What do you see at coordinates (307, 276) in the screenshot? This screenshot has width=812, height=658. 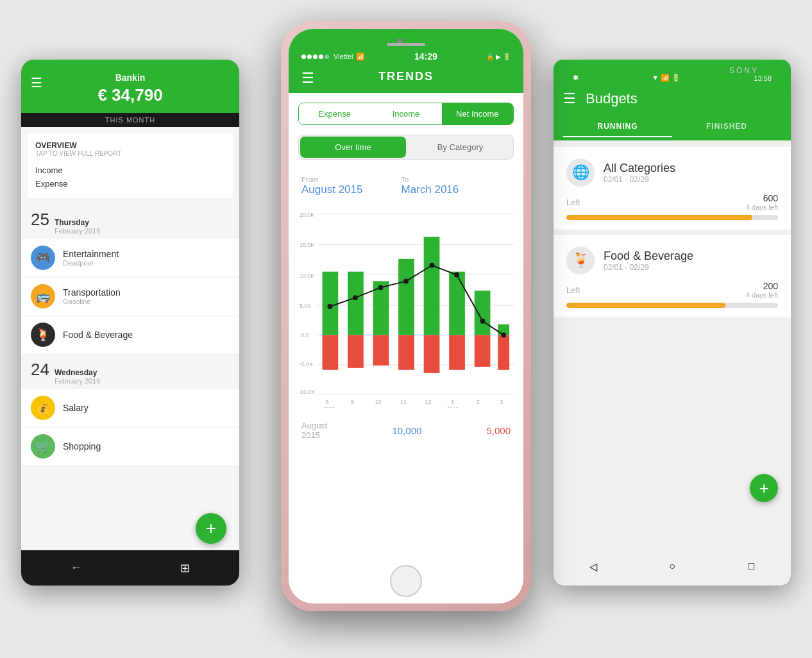 I see `svg-text: 10.0K` at bounding box center [307, 276].